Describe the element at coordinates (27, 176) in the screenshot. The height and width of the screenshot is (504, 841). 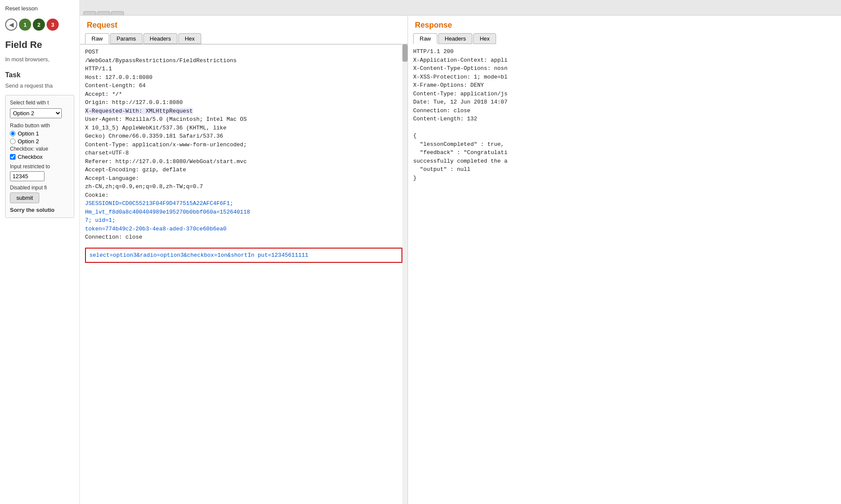
I see `short-input` at that location.